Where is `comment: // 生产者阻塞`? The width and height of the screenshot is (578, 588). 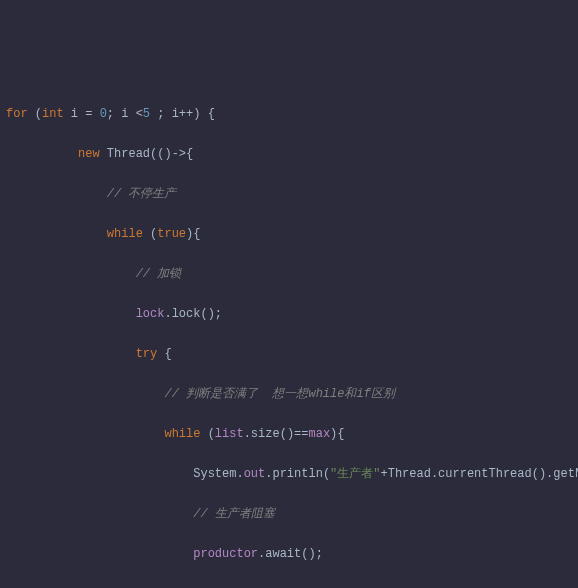
comment: // 生产者阻塞 is located at coordinates (234, 514).